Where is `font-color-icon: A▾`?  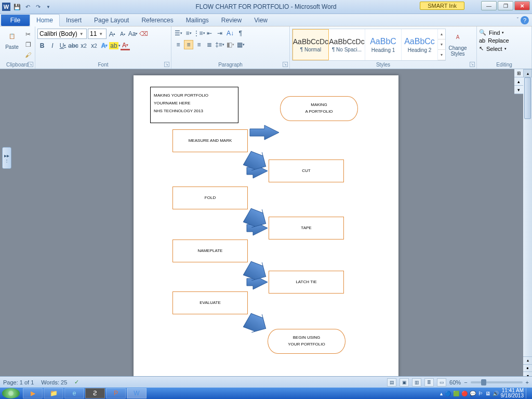 font-color-icon: A▾ is located at coordinates (125, 46).